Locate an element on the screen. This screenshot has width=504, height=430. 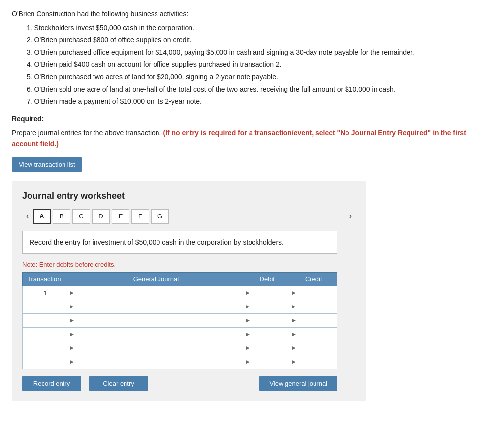
col-header-credit: Credit is located at coordinates (314, 279).